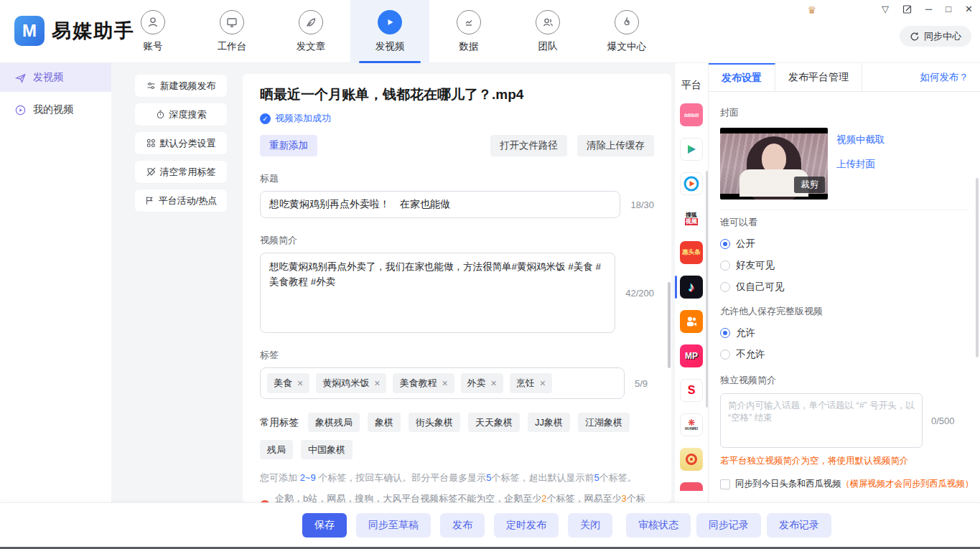 The width and height of the screenshot is (980, 549). I want to click on nav-tab-hot-center: 爆文中心, so click(627, 32).